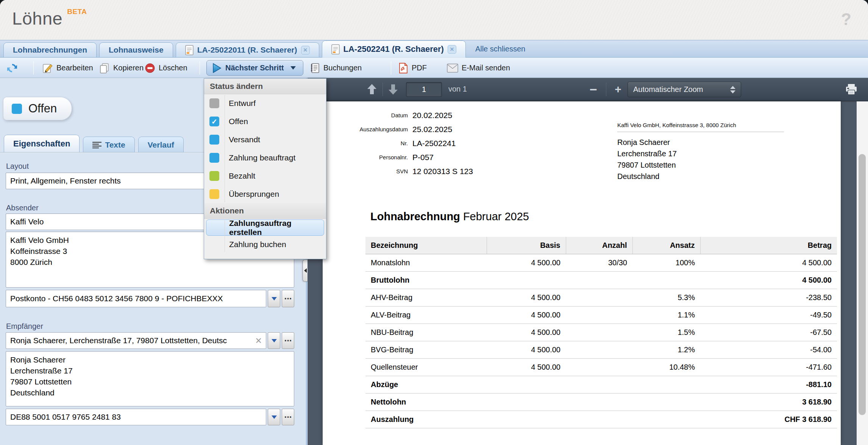  Describe the element at coordinates (601, 297) in the screenshot. I see `table-row: AHV-Beitrag4 500.005.3%-238.50` at that location.